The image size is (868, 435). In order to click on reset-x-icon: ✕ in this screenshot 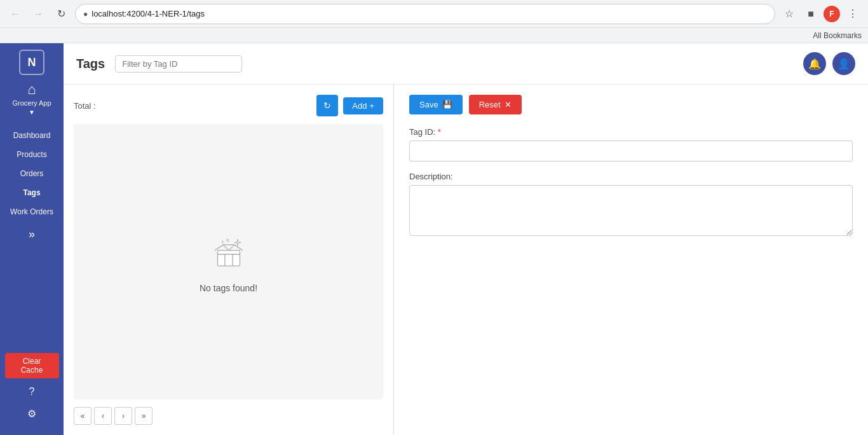, I will do `click(508, 104)`.